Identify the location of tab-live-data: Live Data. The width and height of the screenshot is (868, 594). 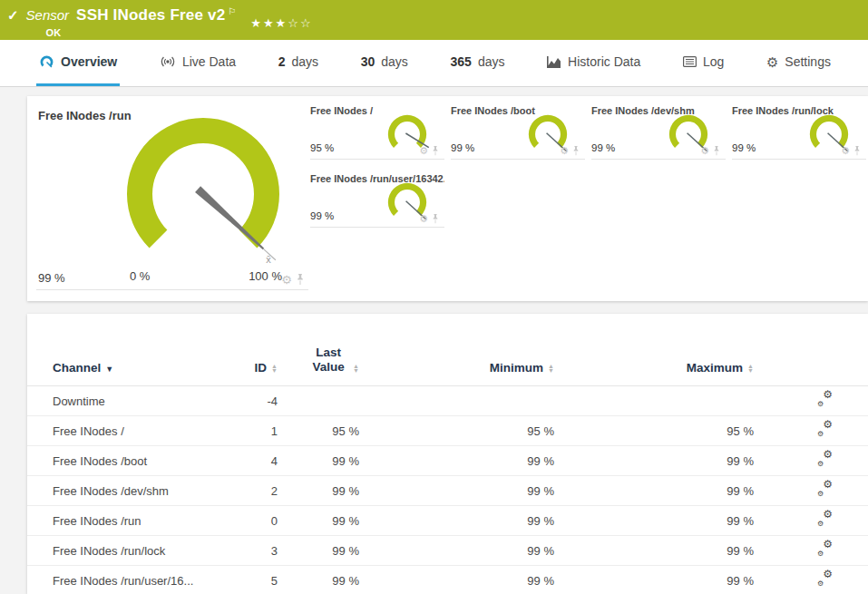
(198, 63).